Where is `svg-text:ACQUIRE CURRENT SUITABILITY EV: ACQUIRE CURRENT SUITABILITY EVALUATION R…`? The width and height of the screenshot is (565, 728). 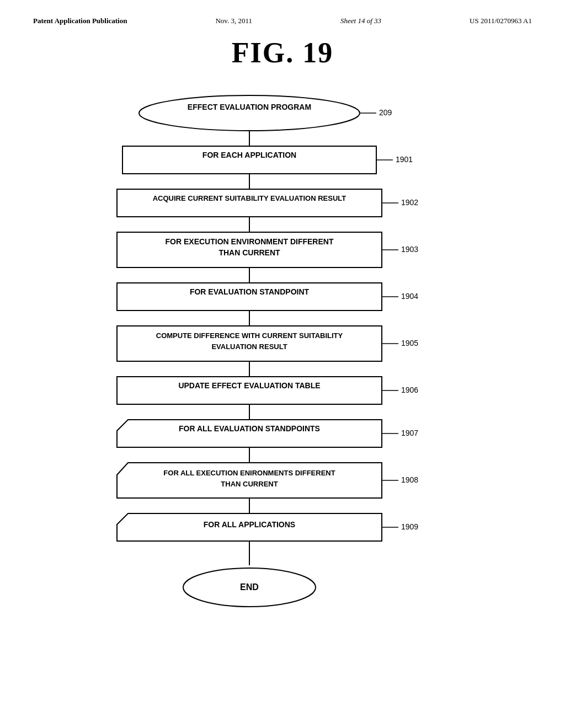
svg-text:ACQUIRE CURRENT SUITABILITY EV: ACQUIRE CURRENT SUITABILITY EVALUATION R… is located at coordinates (249, 199).